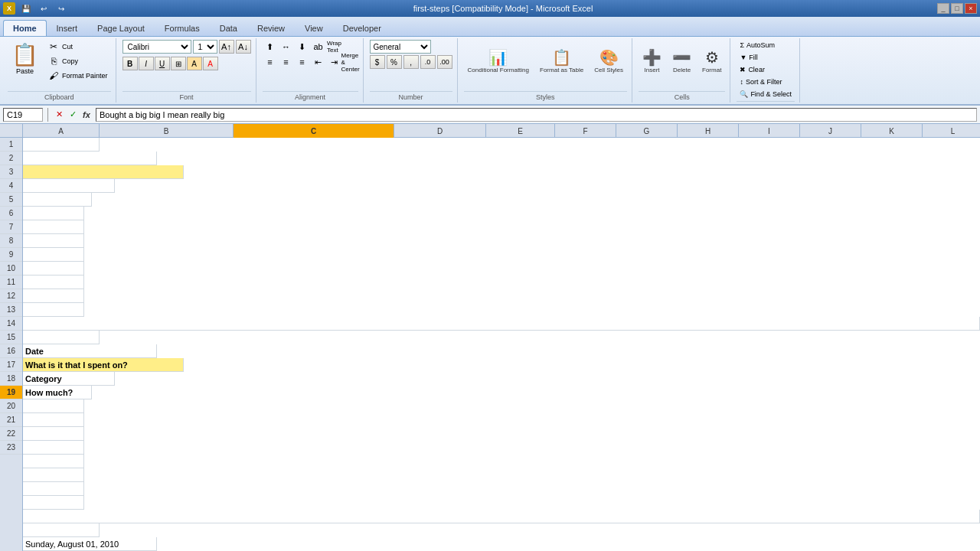 This screenshot has height=551, width=980. I want to click on row-num-9: 9, so click(11, 255).